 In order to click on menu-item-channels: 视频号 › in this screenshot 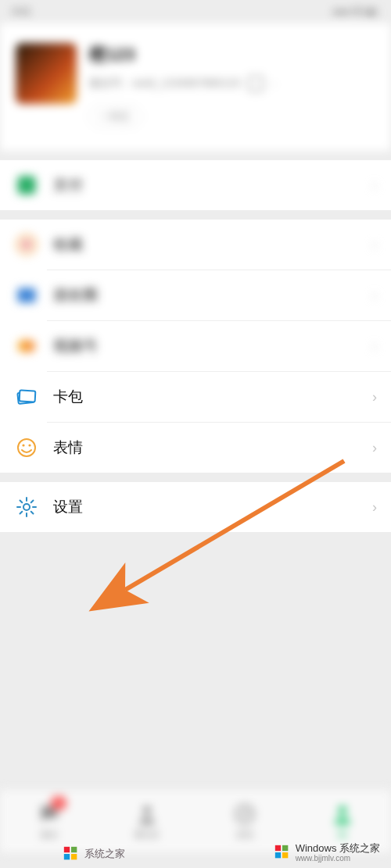, I will do `click(196, 346)`.